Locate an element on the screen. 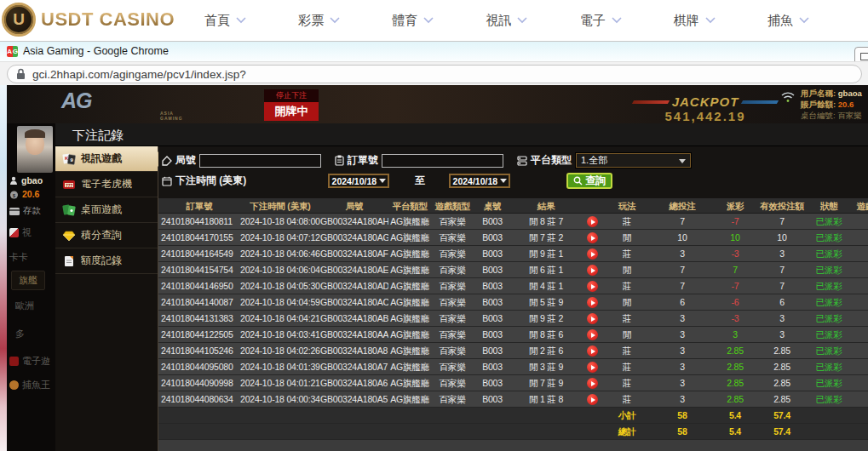  lobby-menu-slots: 電子遊 is located at coordinates (30, 361).